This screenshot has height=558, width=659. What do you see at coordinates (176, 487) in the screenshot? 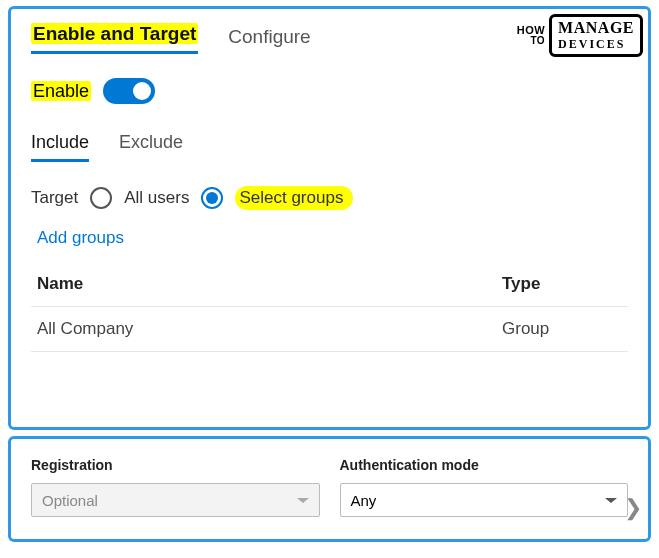
I see `registration-field: Registration Optional` at bounding box center [176, 487].